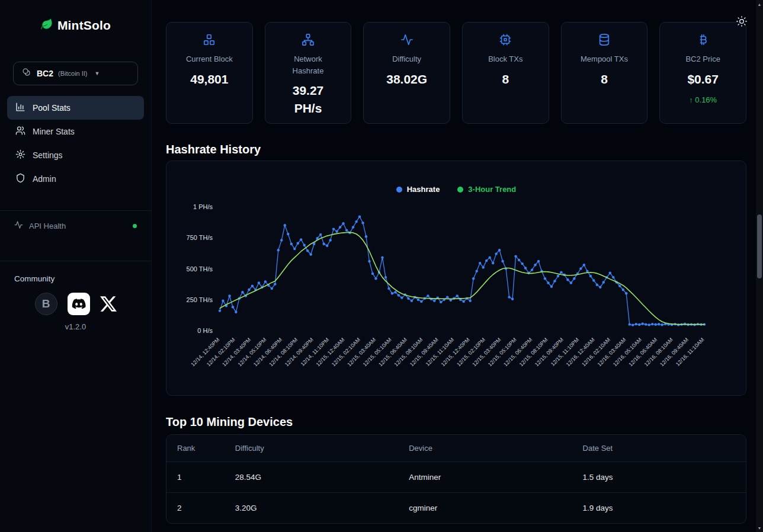 The image size is (763, 532). What do you see at coordinates (659, 448) in the screenshot?
I see `column-header-date-set: Date Set` at bounding box center [659, 448].